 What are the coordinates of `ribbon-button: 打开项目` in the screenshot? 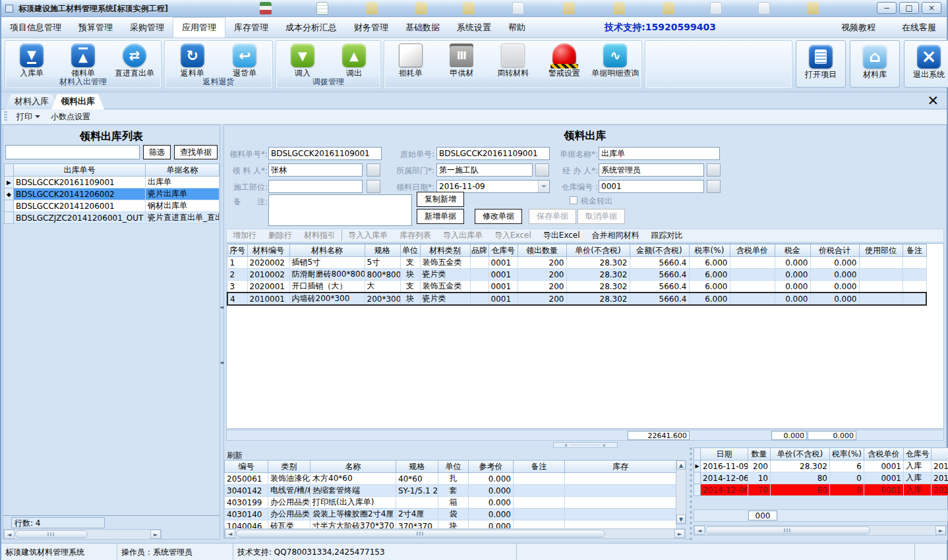 It's located at (821, 64).